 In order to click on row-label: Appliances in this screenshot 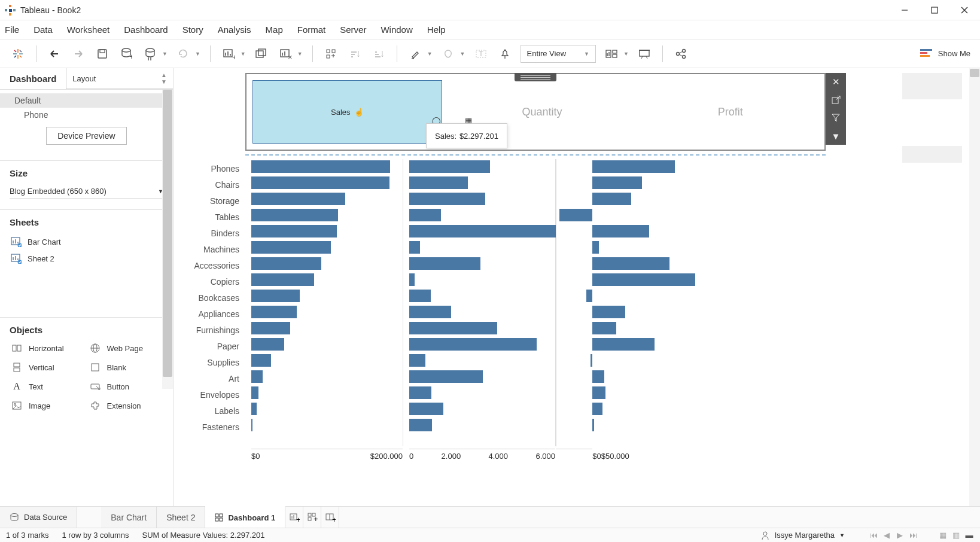, I will do `click(209, 313)`.